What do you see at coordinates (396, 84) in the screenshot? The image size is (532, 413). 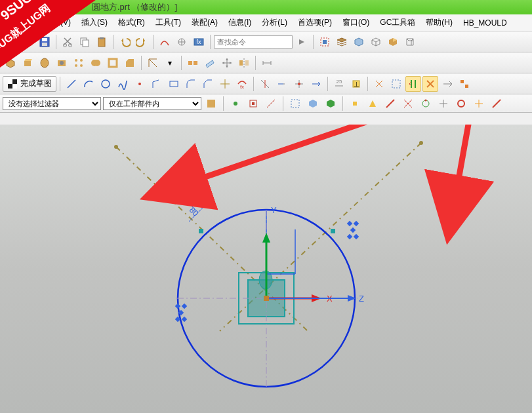 I see `show-constraints-icon` at bounding box center [396, 84].